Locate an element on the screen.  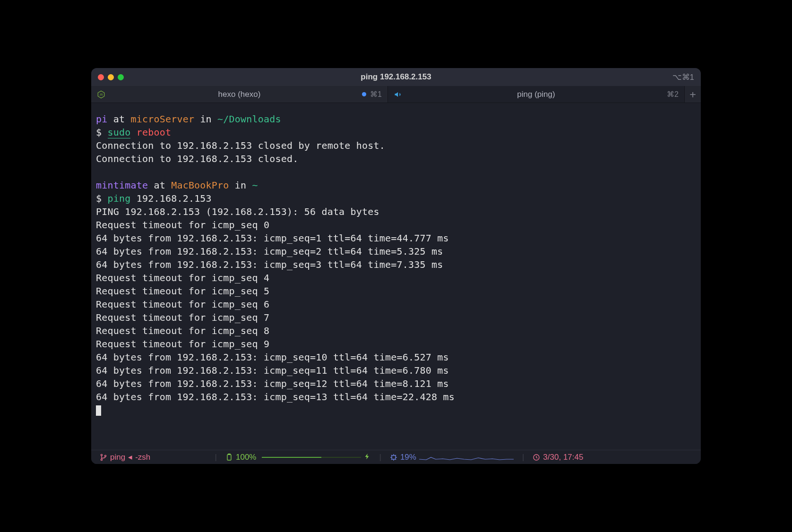
titlebar: ping 192.168.2.153 ⌥⌘1 is located at coordinates (396, 77).